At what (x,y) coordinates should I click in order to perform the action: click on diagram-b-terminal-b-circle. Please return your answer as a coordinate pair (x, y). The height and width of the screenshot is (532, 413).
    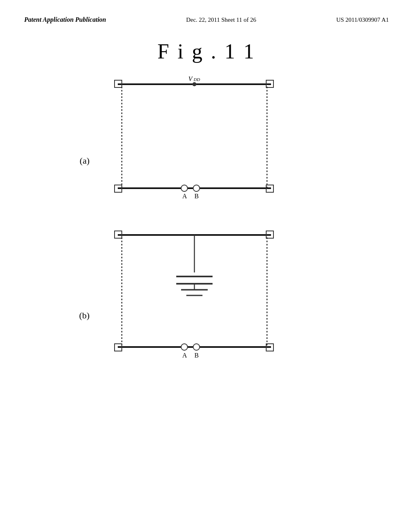
    Looking at the image, I should click on (196, 347).